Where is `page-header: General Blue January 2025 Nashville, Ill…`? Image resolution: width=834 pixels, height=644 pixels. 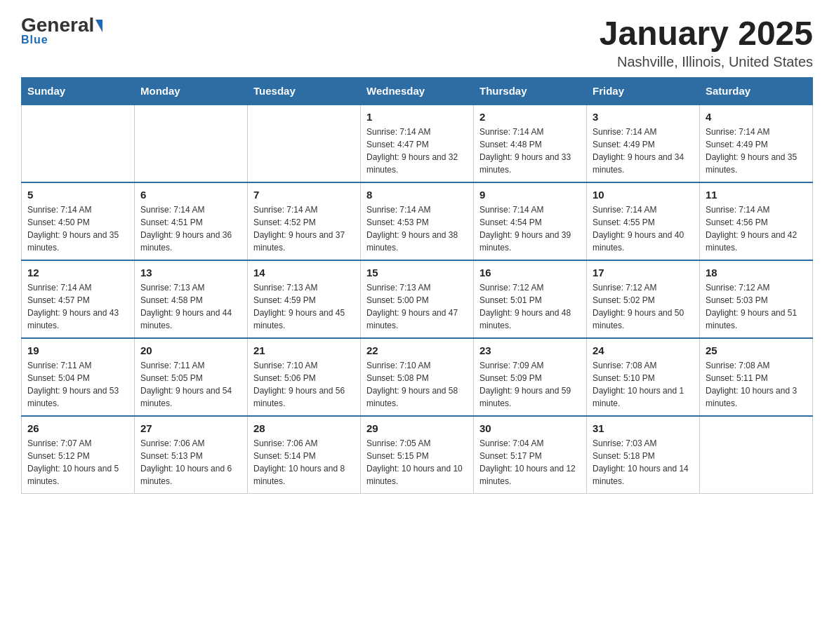
page-header: General Blue January 2025 Nashville, Ill… is located at coordinates (417, 42).